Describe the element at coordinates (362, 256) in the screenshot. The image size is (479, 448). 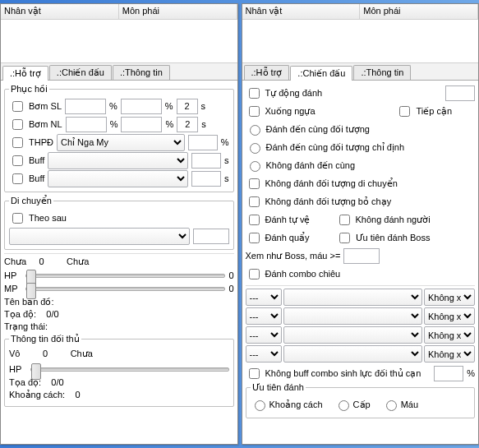
I see `boss-hp-input` at that location.